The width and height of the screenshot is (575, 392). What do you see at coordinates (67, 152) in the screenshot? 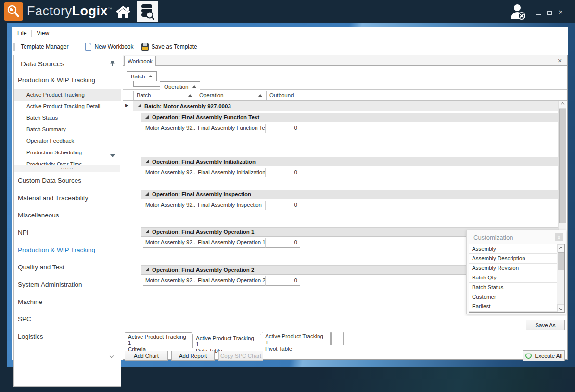
I see `sidebar-item-production-scheduling: Production Scheduling` at bounding box center [67, 152].